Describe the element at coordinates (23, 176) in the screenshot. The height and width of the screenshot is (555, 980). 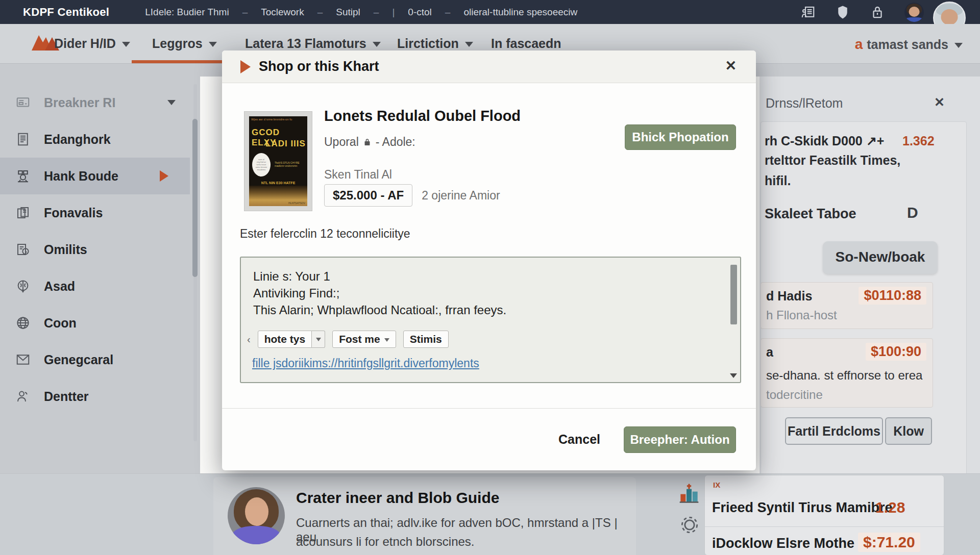
I see `stamp-machine-icon` at that location.